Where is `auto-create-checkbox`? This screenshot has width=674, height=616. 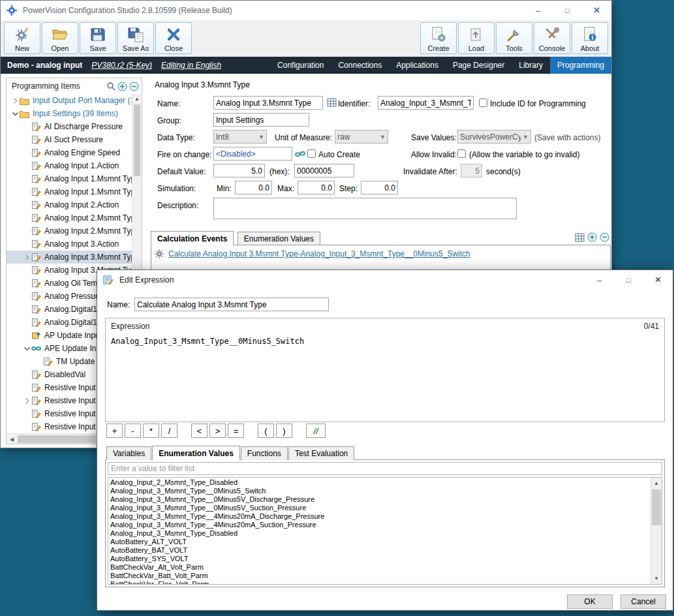 auto-create-checkbox is located at coordinates (312, 154).